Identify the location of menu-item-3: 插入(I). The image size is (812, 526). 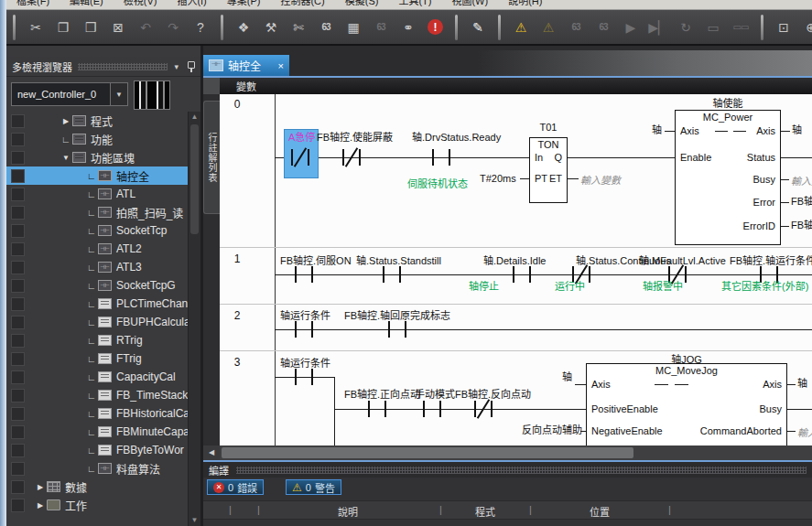
(191, 5).